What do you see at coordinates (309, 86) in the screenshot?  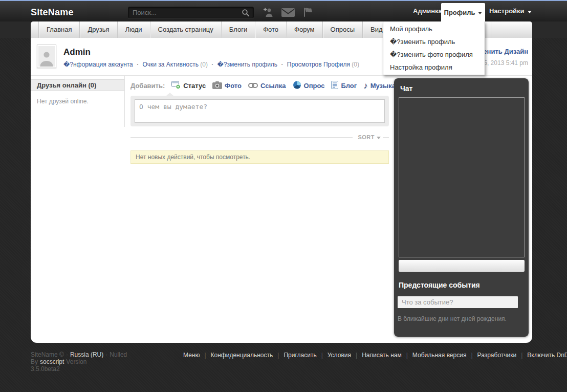 I see `add-poll-button: Опрос` at bounding box center [309, 86].